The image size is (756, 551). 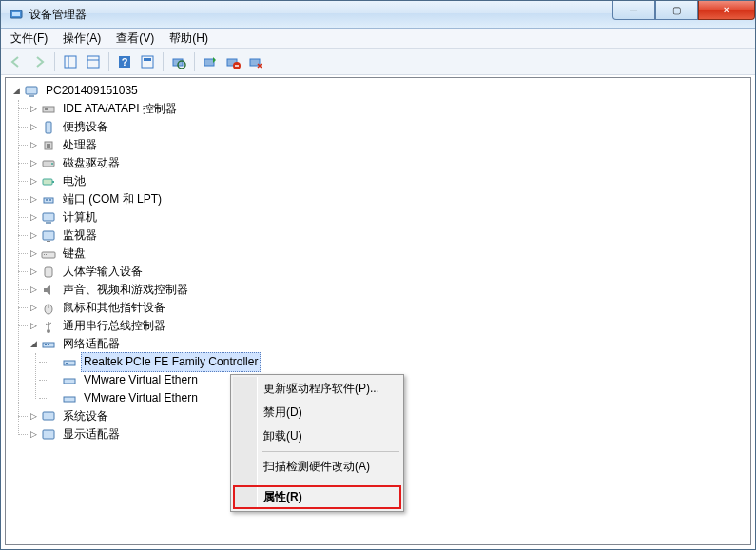 I want to click on tree-category-usb: ▷通用串行总线控制器, so click(x=390, y=325).